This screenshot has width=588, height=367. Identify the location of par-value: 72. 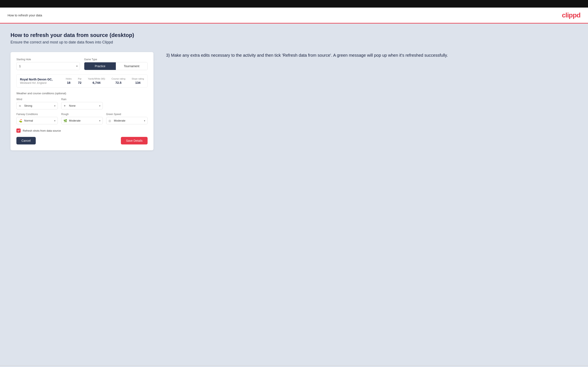
(80, 83).